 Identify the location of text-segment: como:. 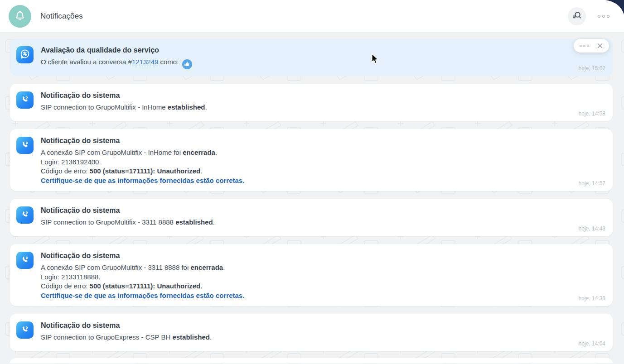
(169, 62).